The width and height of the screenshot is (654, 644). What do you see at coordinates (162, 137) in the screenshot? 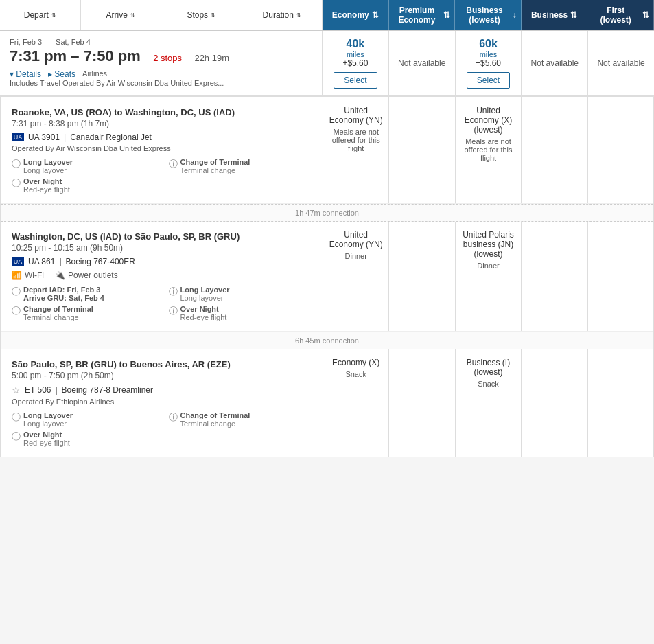
I see `seg1-flight-row: UA UA 3901 | Canadair Regional Jet` at bounding box center [162, 137].